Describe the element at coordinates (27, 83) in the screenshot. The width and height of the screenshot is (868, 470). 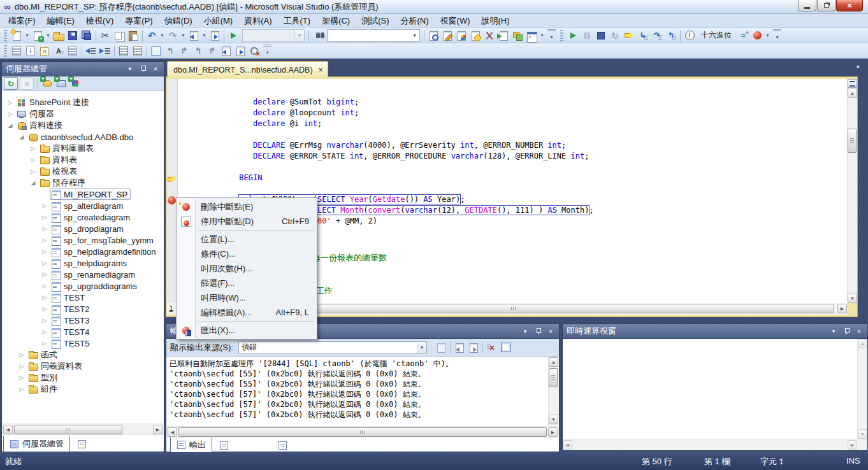
I see `stop-refresh-icon: ×` at that location.